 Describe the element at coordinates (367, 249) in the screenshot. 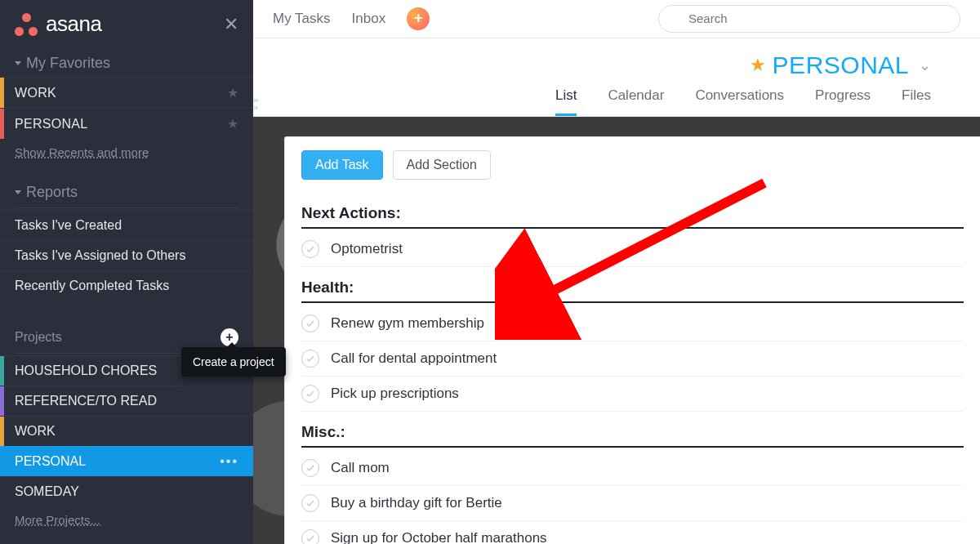

I see `task-title: Optometrist` at that location.